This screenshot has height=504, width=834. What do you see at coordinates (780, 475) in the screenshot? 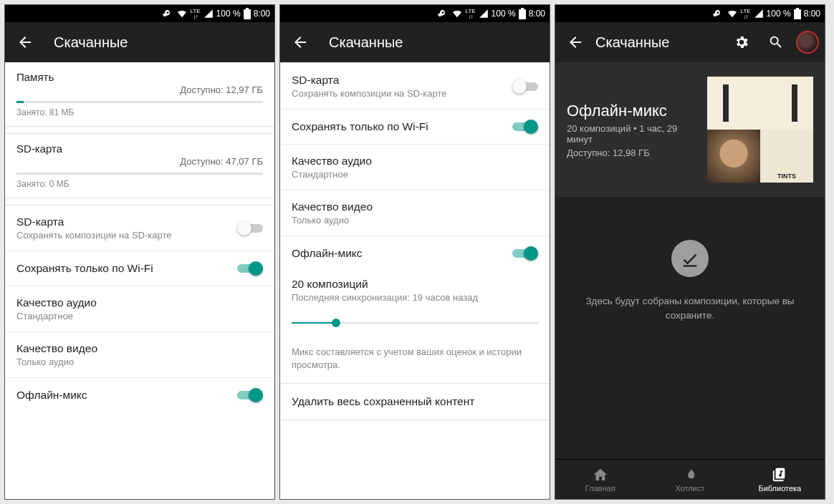
I see `library-music-icon` at bounding box center [780, 475].